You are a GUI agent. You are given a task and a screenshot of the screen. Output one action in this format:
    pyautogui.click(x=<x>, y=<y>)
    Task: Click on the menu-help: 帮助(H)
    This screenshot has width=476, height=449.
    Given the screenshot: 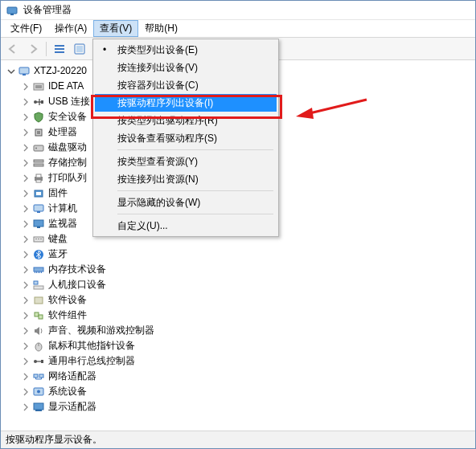 What is the action you would take?
    pyautogui.click(x=161, y=29)
    